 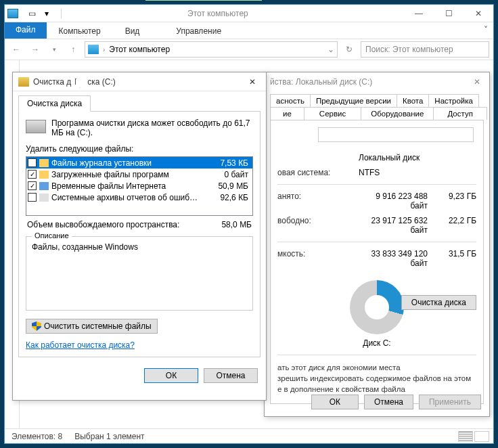 What do you see at coordinates (349, 49) in the screenshot?
I see `refresh-button: ↻` at bounding box center [349, 49].